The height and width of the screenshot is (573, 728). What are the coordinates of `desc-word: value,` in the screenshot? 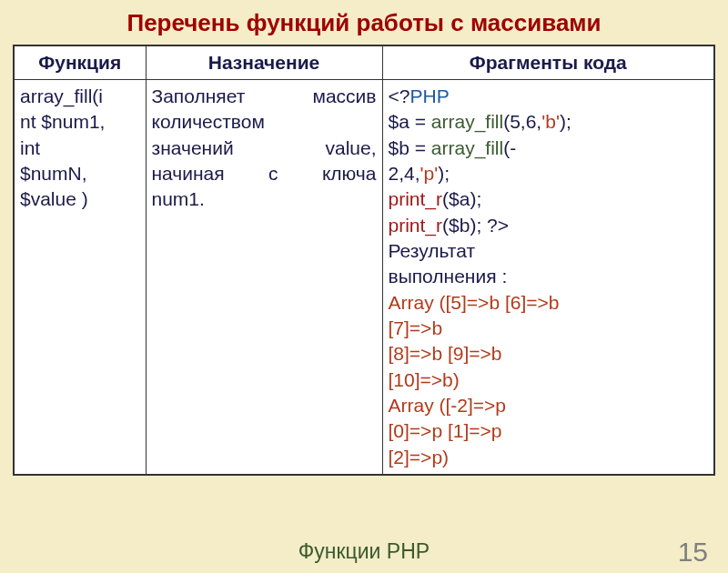 It's located at (350, 148).